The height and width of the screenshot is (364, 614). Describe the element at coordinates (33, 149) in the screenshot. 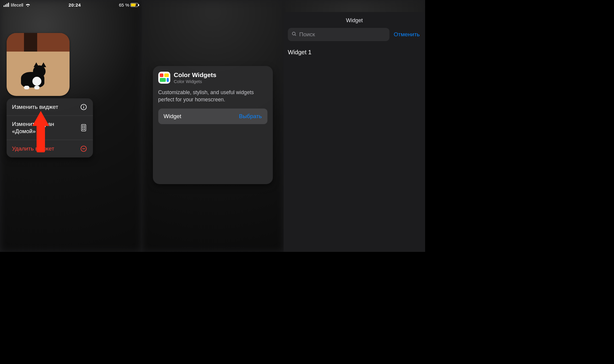

I see `delete-widget-label: Удалить виджет` at that location.